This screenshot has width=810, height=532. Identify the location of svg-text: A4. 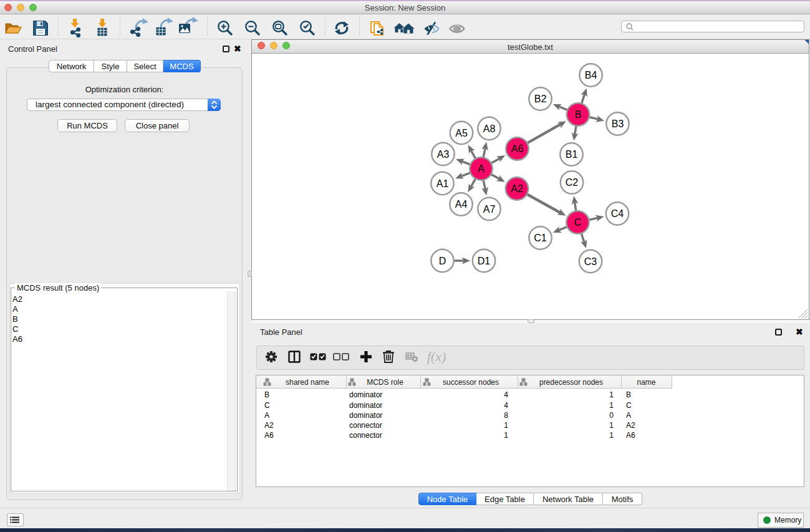
(461, 205).